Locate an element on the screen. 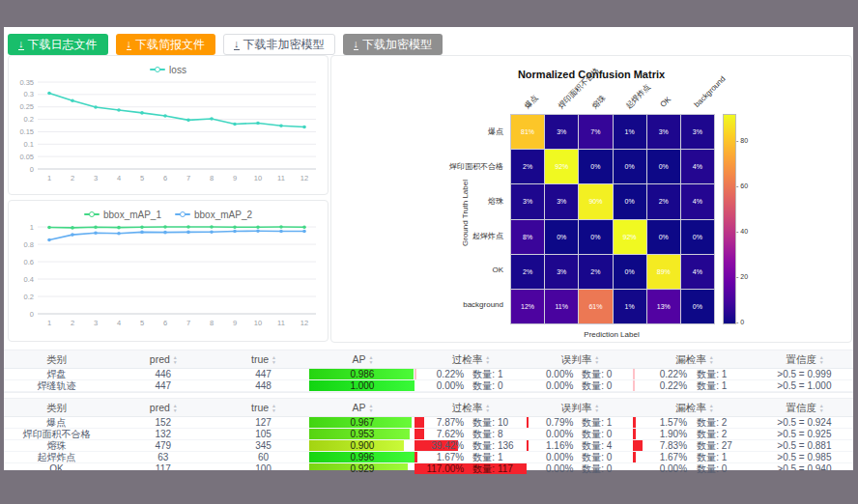 The height and width of the screenshot is (504, 858). legend-item: loss is located at coordinates (168, 70).